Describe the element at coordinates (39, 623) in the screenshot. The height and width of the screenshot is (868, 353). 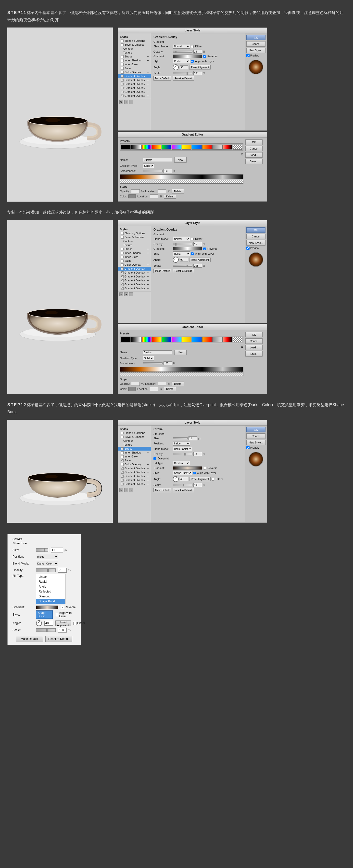
I see `dp-angle-circle` at that location.